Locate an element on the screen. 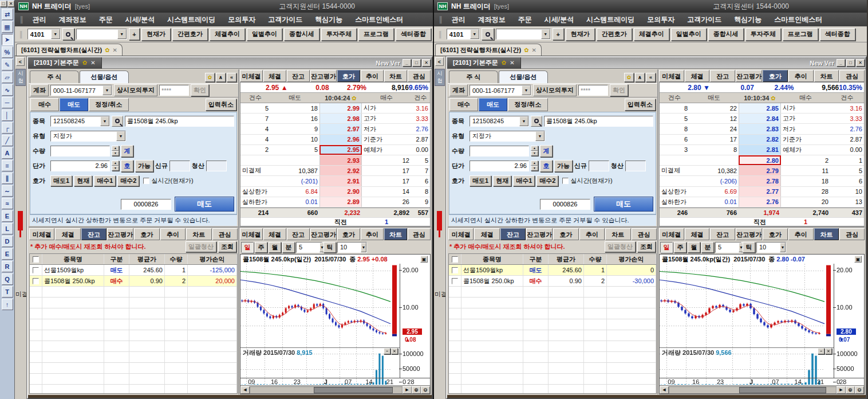  quick-button-현재가: 현재가 is located at coordinates (581, 34).